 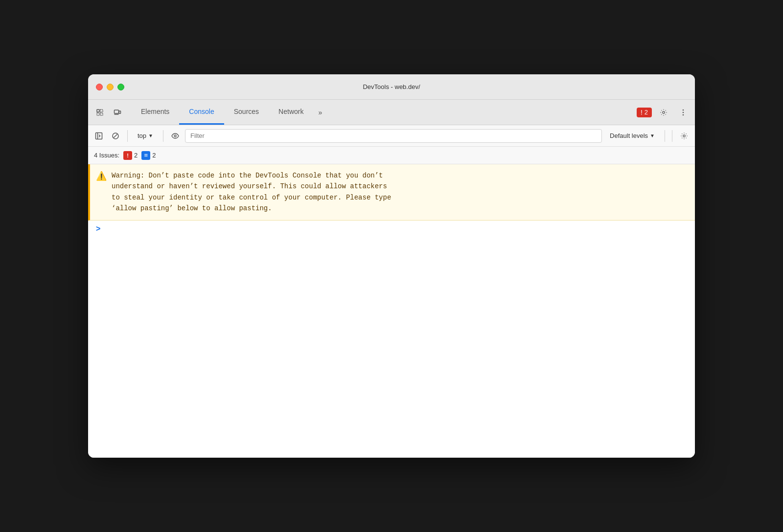 I want to click on device-toolbar-icon, so click(x=117, y=112).